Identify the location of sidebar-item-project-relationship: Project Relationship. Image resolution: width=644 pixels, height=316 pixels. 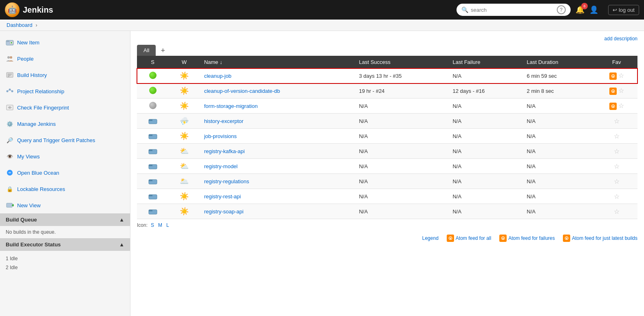
(65, 91).